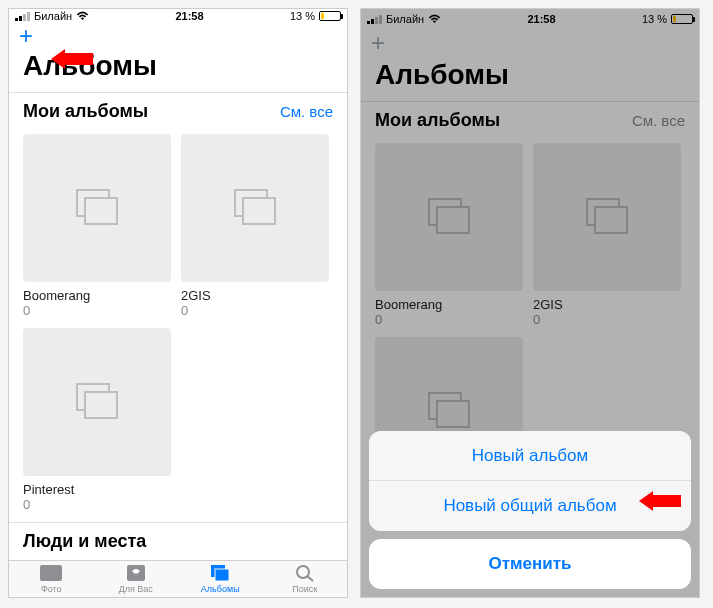 This screenshot has width=713, height=608. Describe the element at coordinates (220, 589) in the screenshot. I see `tab-label: Альбомы` at that location.